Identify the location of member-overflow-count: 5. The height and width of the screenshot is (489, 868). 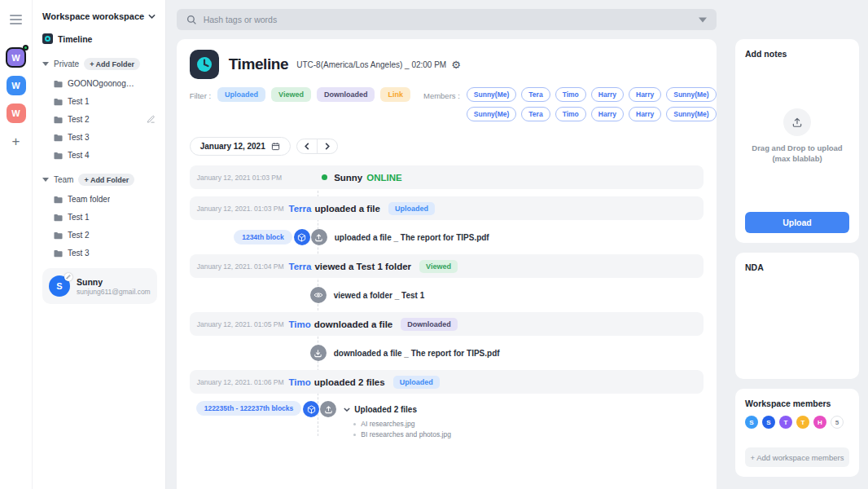
(837, 422).